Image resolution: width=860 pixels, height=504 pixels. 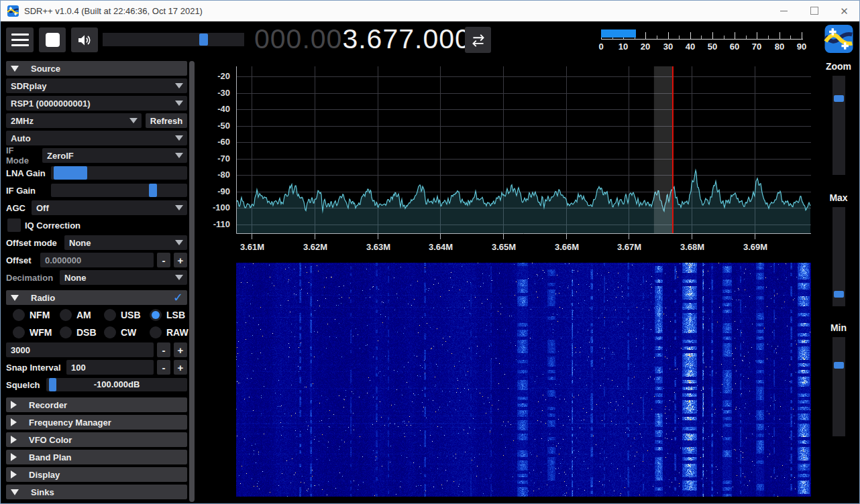 I want to click on mode-dsb: DSB, so click(x=75, y=332).